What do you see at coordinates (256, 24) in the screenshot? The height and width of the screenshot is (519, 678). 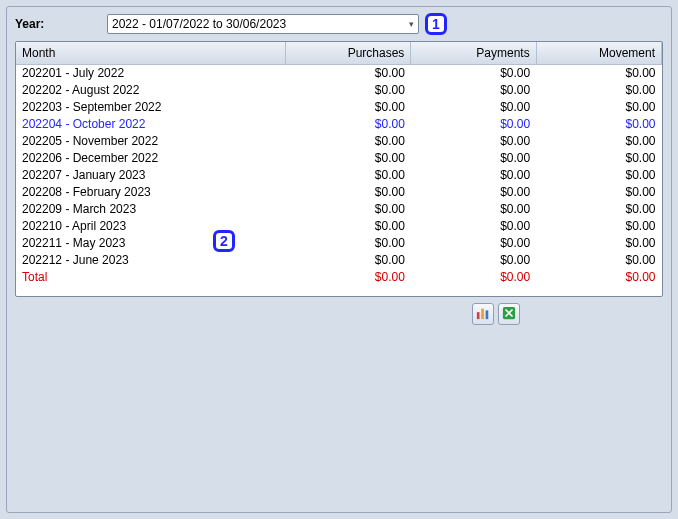 I see `year-select-value: 2022 - 01/07/2022 to 30/06/2023` at bounding box center [256, 24].